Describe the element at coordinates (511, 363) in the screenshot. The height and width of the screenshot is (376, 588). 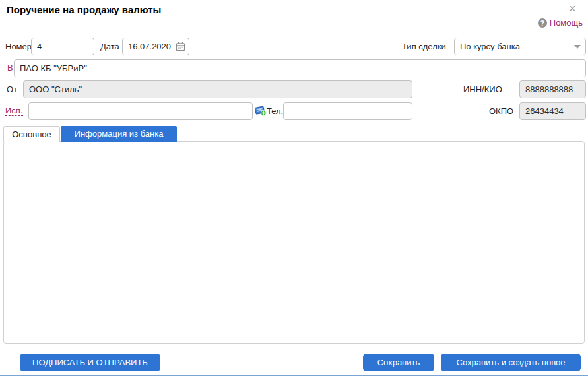
I see `save-and-new-button: Сохранить и создать новое` at that location.